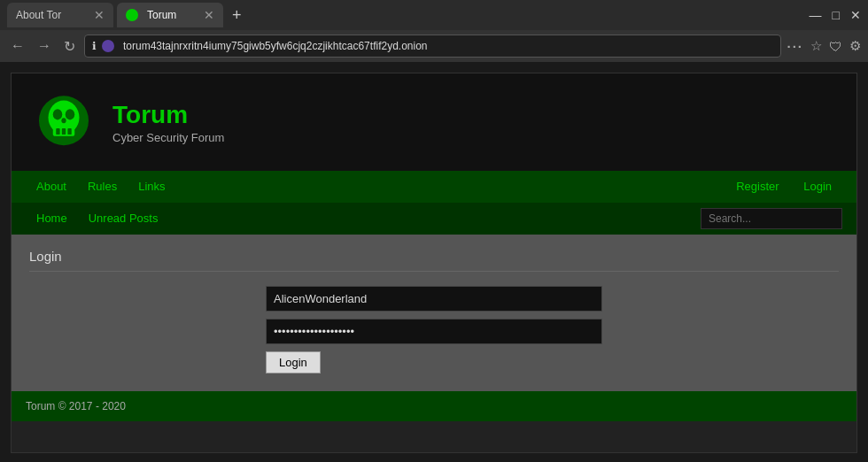  What do you see at coordinates (795, 46) in the screenshot?
I see `menu-dots-icon: ···` at bounding box center [795, 46].